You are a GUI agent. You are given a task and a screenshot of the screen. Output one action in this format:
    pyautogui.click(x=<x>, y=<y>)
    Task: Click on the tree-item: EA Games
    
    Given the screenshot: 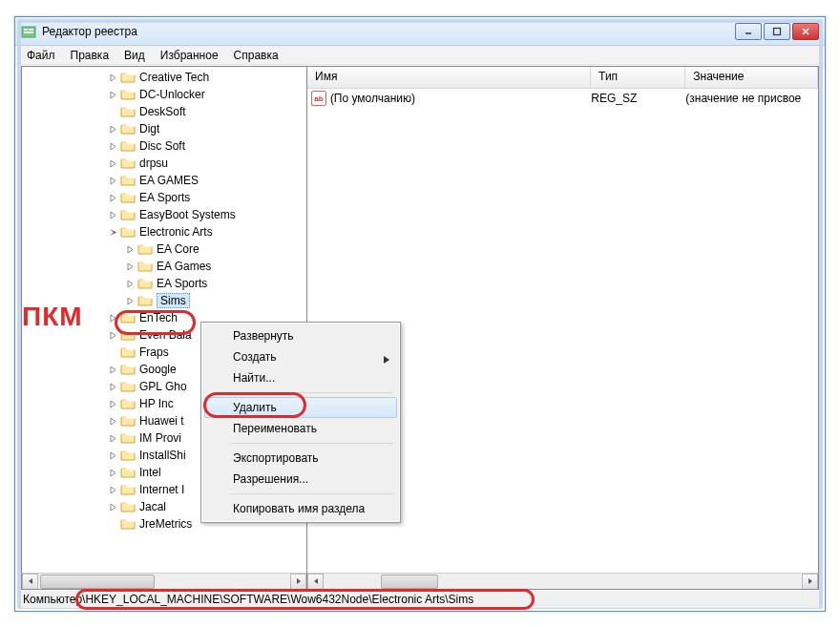 What is the action you would take?
    pyautogui.click(x=164, y=266)
    